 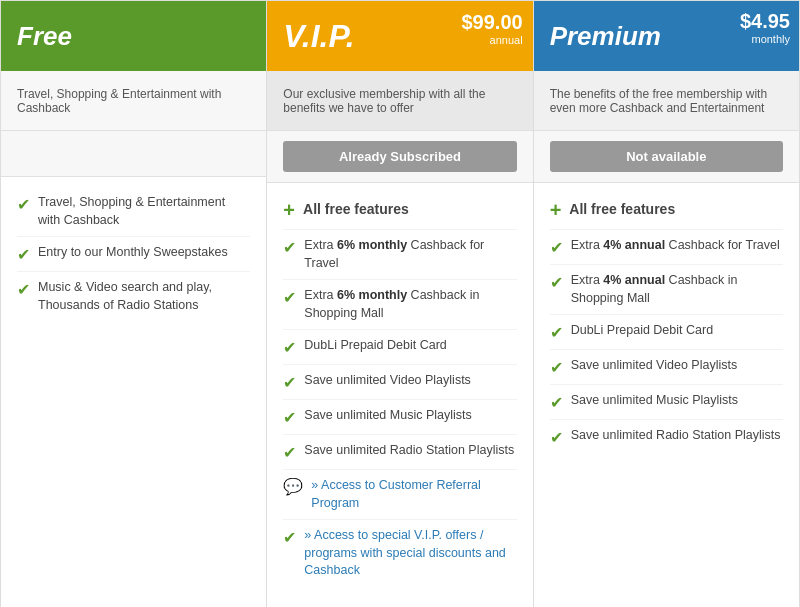 I want to click on list-item: ✔ Extra 6% monthly Cashback in Shopping …, so click(x=400, y=305).